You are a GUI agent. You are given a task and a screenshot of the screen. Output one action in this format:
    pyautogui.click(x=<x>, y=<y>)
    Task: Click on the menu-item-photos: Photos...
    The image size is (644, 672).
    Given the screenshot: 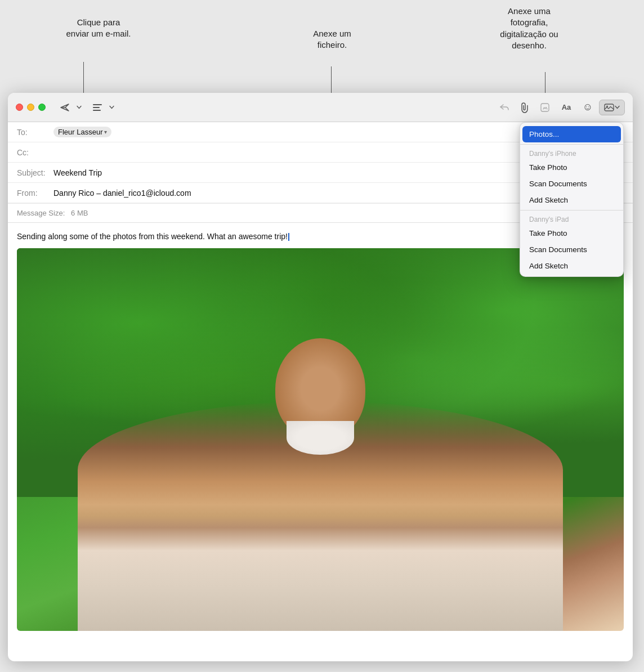 What is the action you would take?
    pyautogui.click(x=572, y=134)
    